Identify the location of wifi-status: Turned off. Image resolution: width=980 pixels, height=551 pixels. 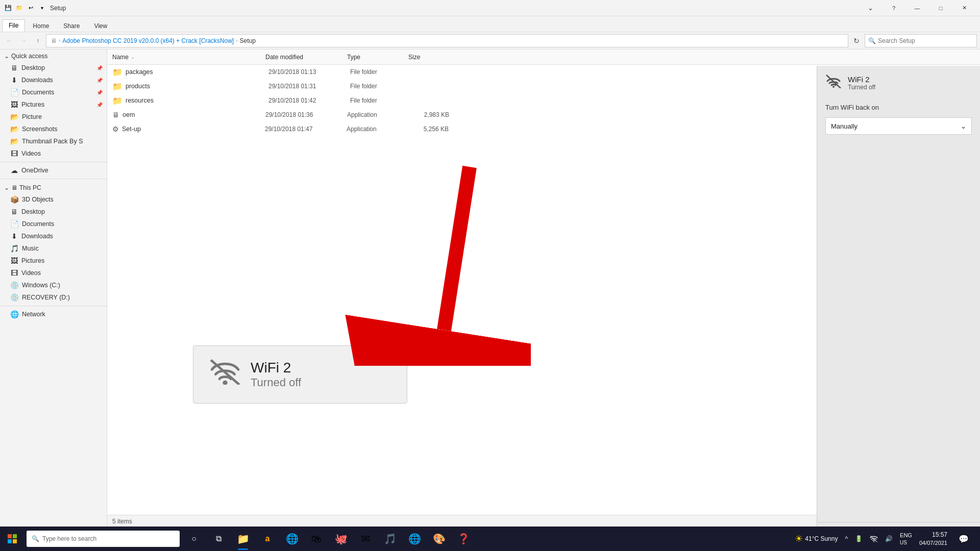
(862, 87).